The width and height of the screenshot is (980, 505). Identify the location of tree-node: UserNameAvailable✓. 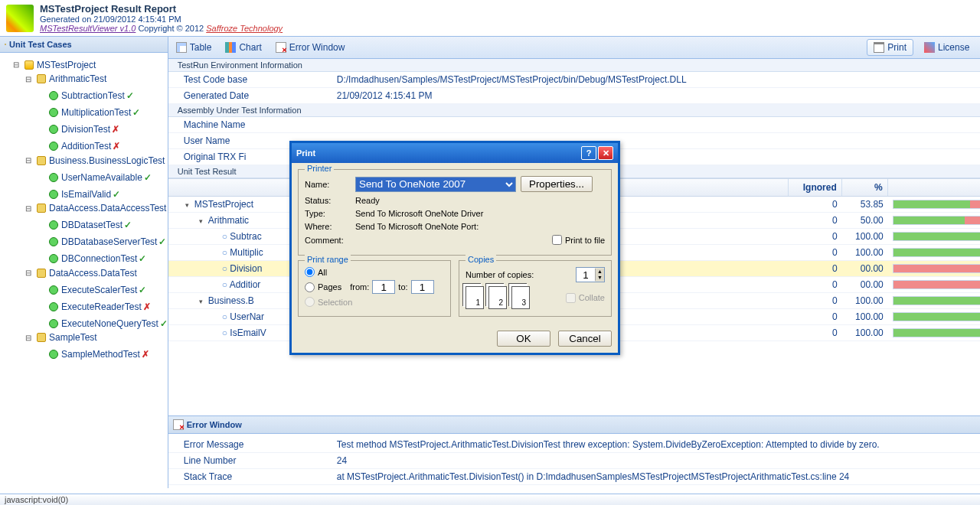
(90, 176).